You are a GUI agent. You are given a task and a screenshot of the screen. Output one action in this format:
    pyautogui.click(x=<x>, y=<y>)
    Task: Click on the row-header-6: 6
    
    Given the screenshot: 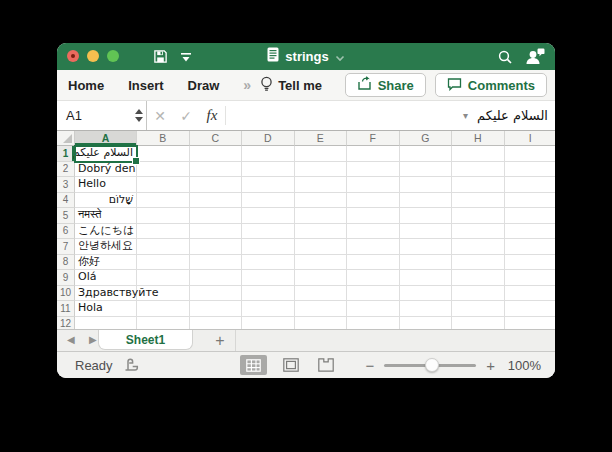 What is the action you would take?
    pyautogui.click(x=66, y=232)
    